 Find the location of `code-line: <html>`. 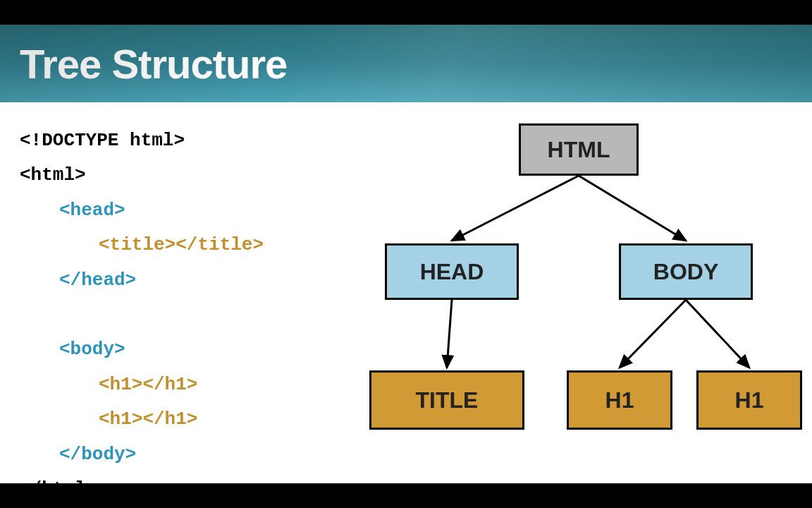

code-line: <html> is located at coordinates (142, 175).